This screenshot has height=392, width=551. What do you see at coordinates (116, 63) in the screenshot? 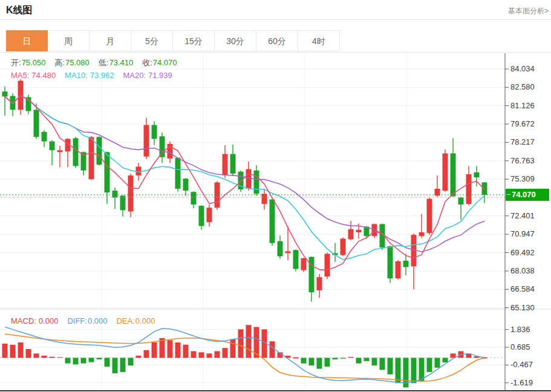
I see `legend-item: 低:73.410` at bounding box center [116, 63].